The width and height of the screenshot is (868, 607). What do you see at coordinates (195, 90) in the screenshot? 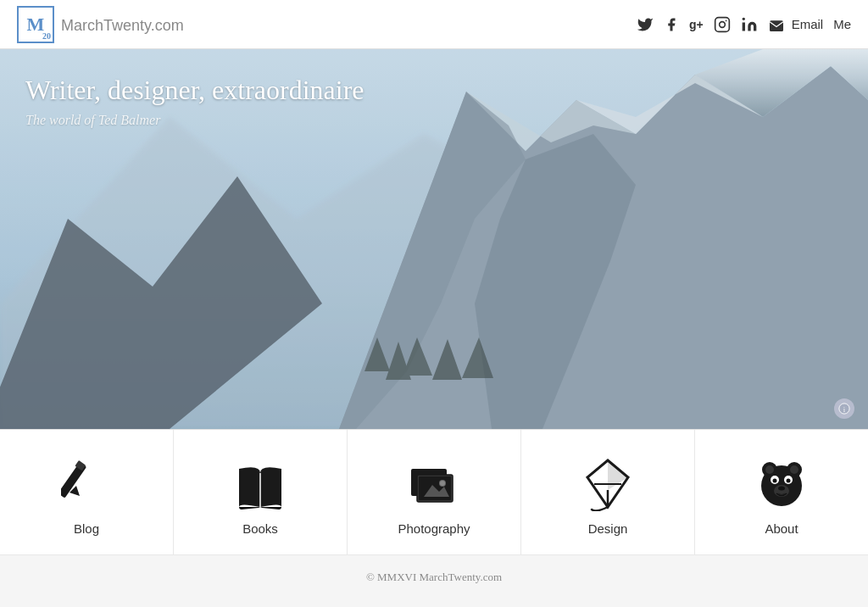
I see `hero-title: Writer, designer, extraordinaire` at bounding box center [195, 90].